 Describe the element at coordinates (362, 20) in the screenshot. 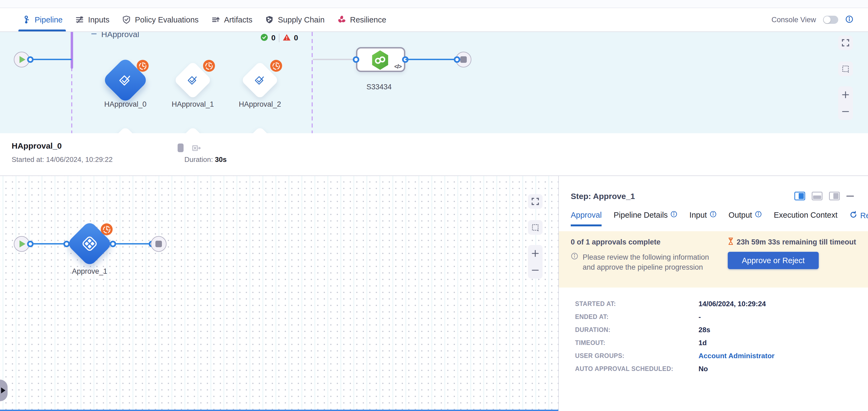

I see `tab-resilience: Resilience` at that location.